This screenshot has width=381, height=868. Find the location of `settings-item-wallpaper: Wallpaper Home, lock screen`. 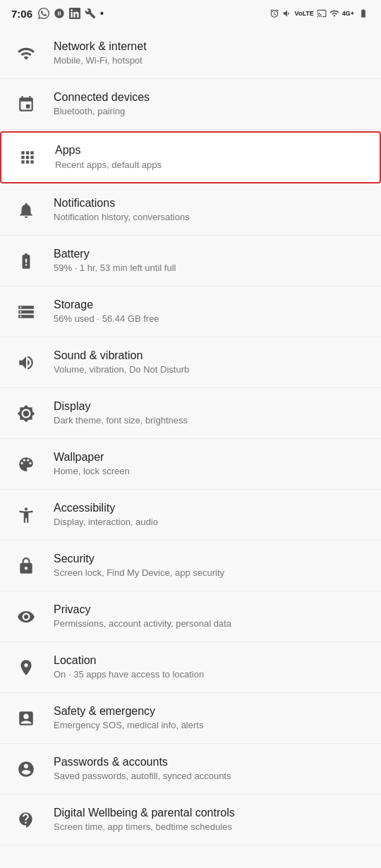

settings-item-wallpaper: Wallpaper Home, lock screen is located at coordinates (190, 464).